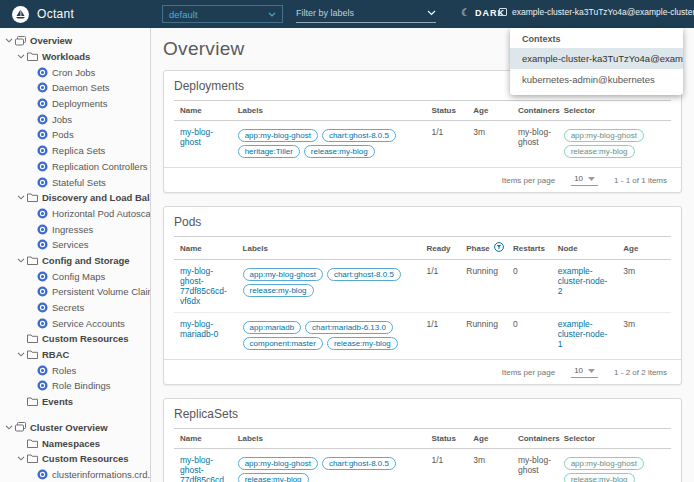 This screenshot has height=482, width=694. I want to click on cell-text: 0, so click(516, 271).